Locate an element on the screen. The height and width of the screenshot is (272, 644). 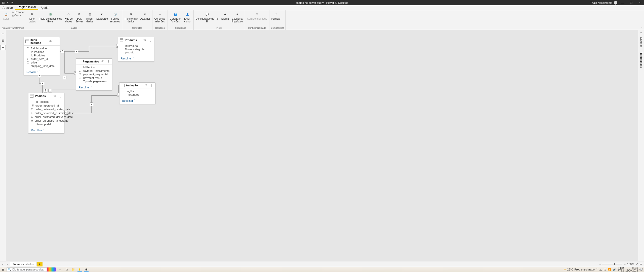
chrome-icon: ◉ is located at coordinates (86, 269).